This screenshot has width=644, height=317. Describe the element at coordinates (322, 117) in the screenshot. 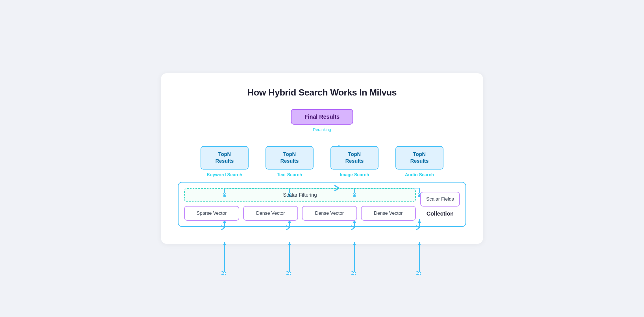

I see `final-results-label: Final Results` at that location.